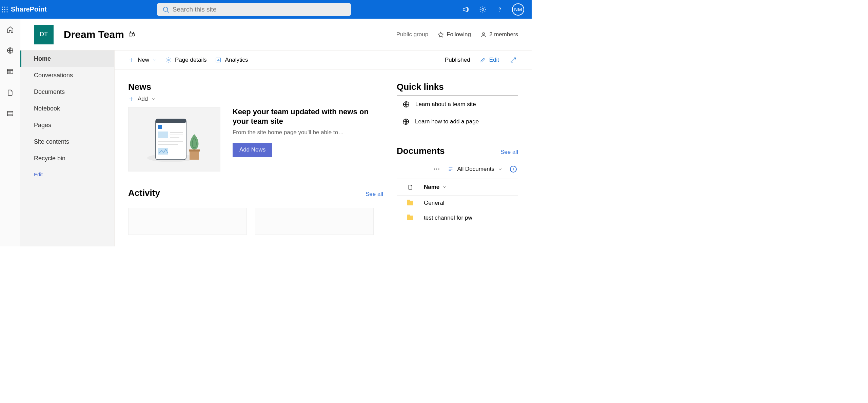  Describe the element at coordinates (67, 148) in the screenshot. I see `site-nav: Home Conversations Documents Notebook Pa…` at that location.